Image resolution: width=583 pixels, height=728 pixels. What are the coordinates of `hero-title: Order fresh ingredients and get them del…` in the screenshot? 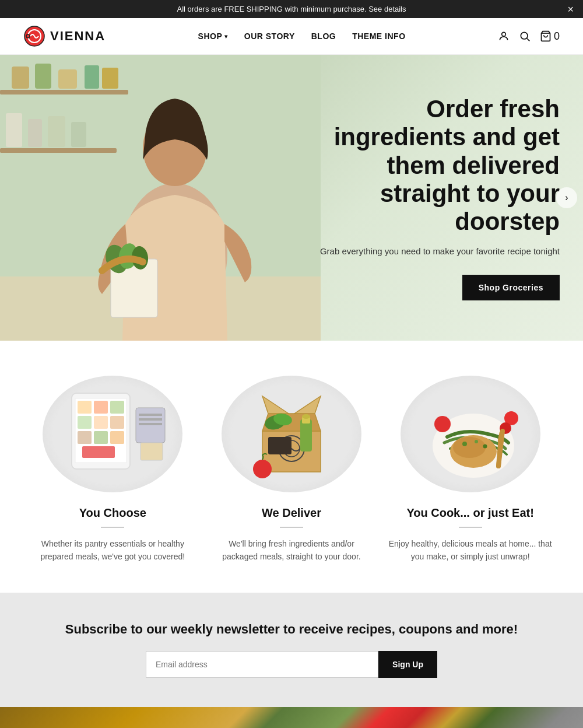 It's located at (437, 166).